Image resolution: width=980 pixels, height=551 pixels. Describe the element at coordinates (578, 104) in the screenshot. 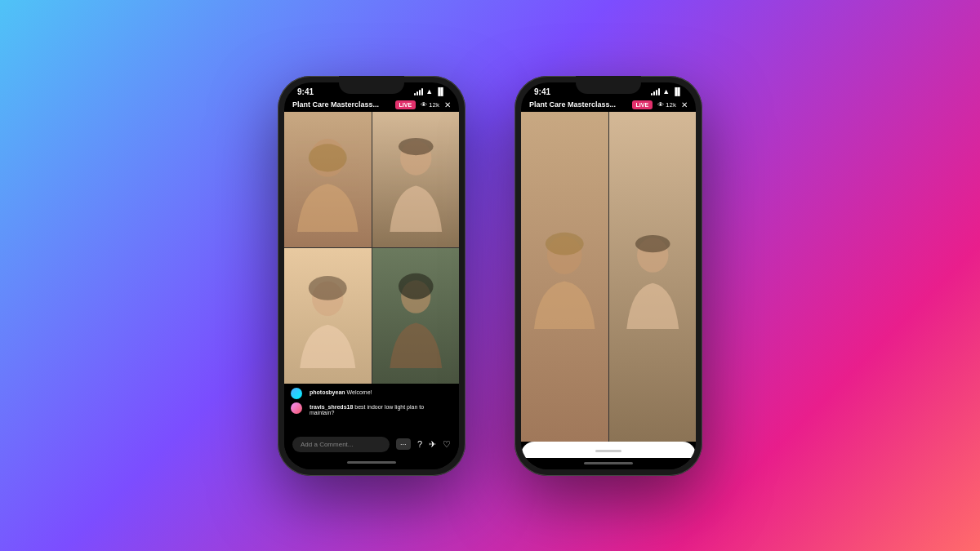

I see `right-live-title: Plant Care Masterclass...` at that location.